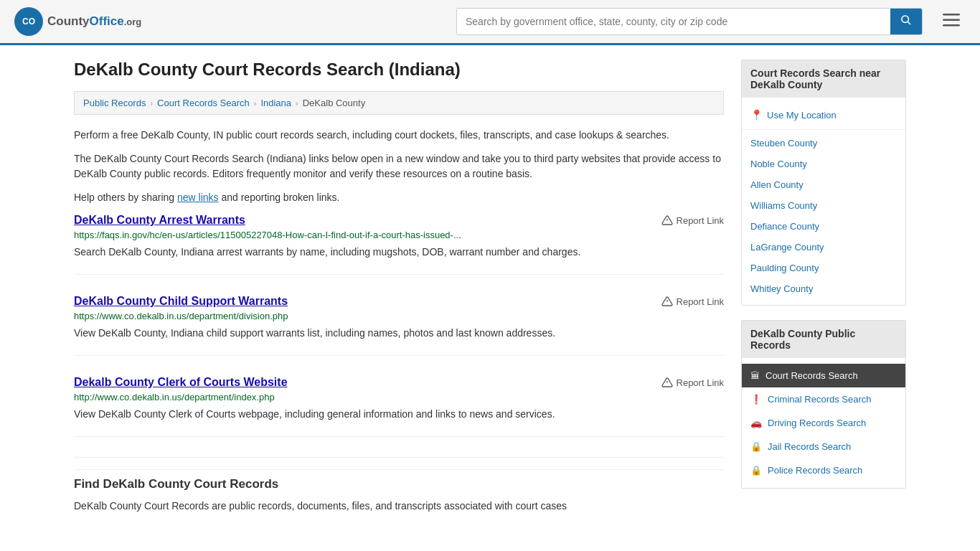  I want to click on find-section-title: Find DeKalb County Court Records, so click(399, 481).